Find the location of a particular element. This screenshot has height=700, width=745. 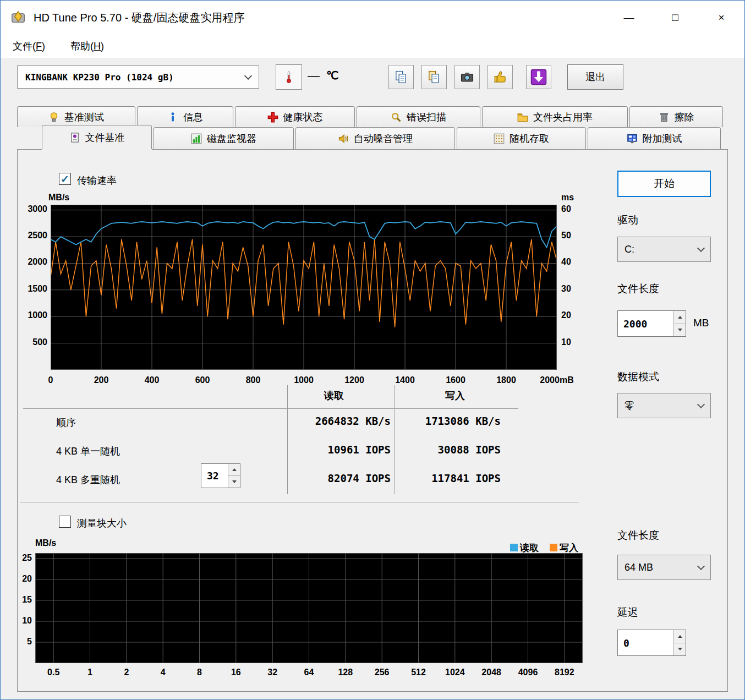

minimize-button: — is located at coordinates (629, 18).